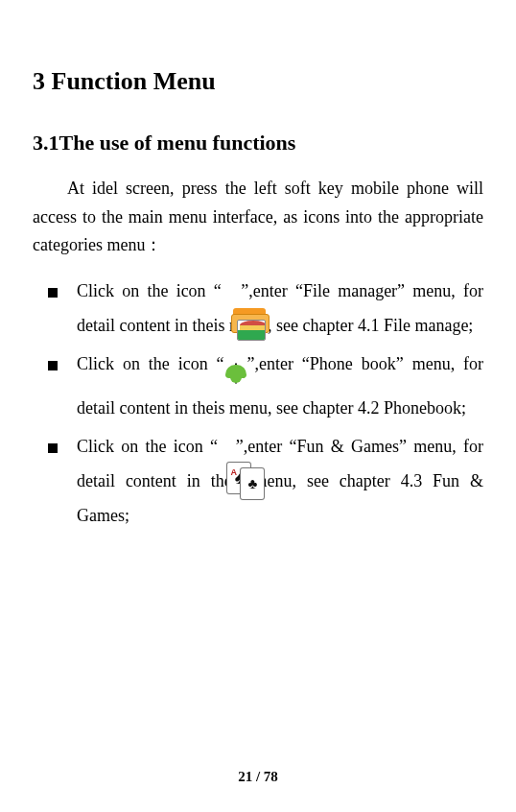 The width and height of the screenshot is (516, 812). What do you see at coordinates (258, 143) in the screenshot?
I see `heading-2: 3.1The use of menu functions` at bounding box center [258, 143].